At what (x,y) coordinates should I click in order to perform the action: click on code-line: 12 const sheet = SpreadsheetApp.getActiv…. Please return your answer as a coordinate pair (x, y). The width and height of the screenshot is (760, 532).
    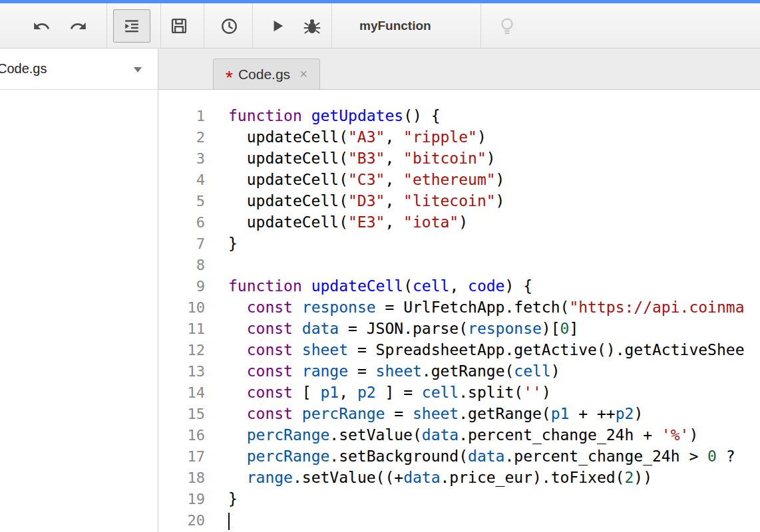
    Looking at the image, I should click on (459, 350).